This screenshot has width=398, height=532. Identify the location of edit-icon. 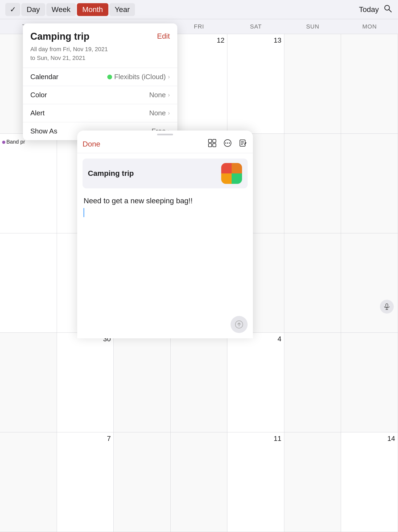
(243, 143).